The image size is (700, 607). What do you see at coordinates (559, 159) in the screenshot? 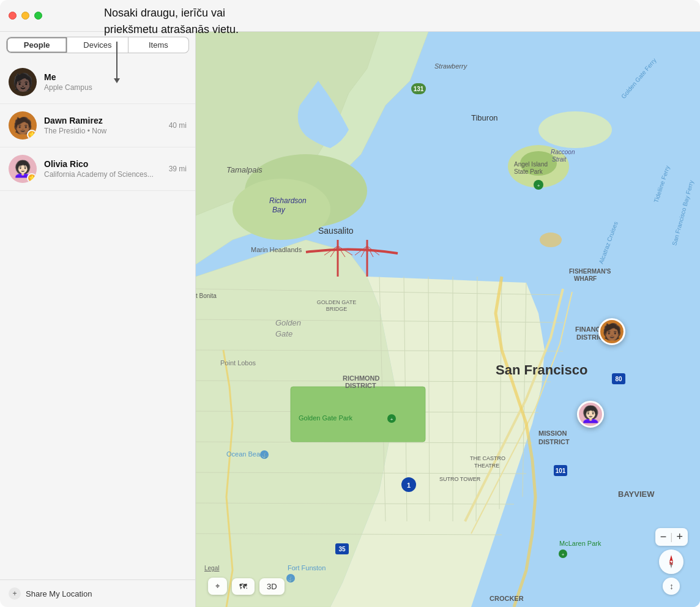
I see `svg-text: Strait` at bounding box center [559, 159].